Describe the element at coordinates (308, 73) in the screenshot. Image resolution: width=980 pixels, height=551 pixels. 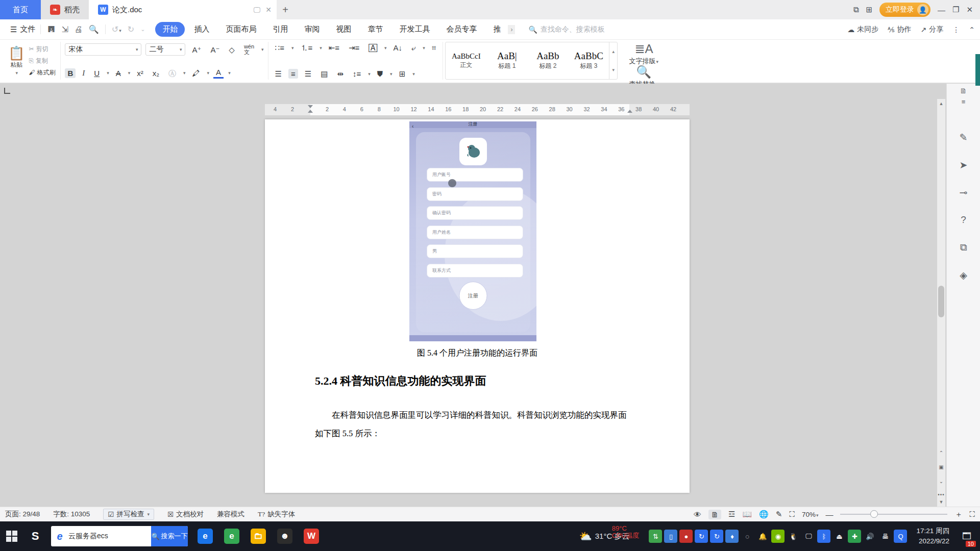
I see `align-right-icon: ☰` at that location.